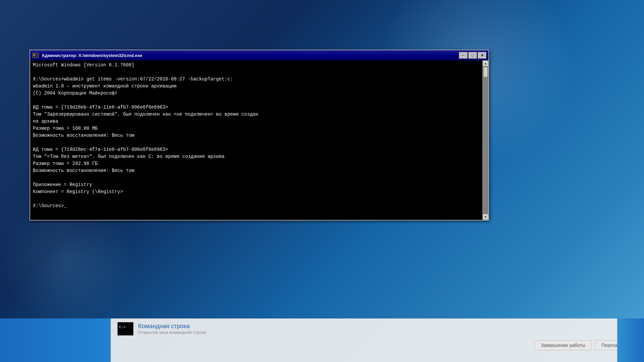 The width and height of the screenshot is (644, 362). What do you see at coordinates (463, 55) in the screenshot?
I see `minimize-button: ─` at bounding box center [463, 55].